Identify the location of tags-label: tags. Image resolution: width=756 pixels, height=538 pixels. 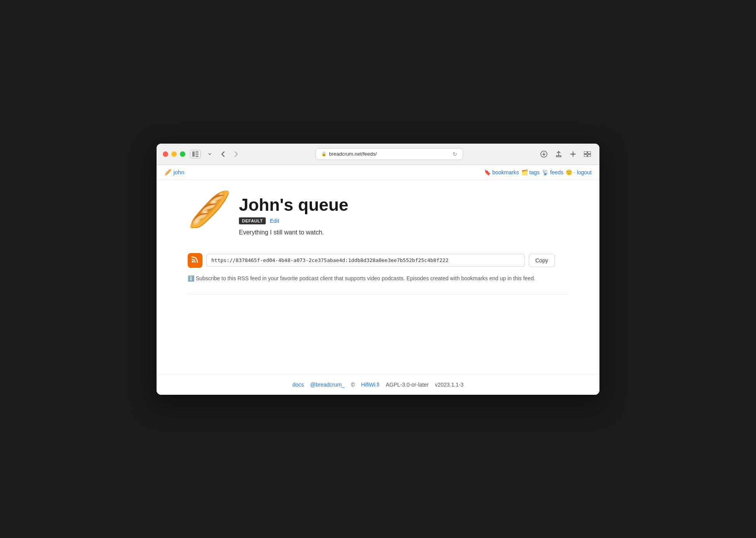
(535, 172).